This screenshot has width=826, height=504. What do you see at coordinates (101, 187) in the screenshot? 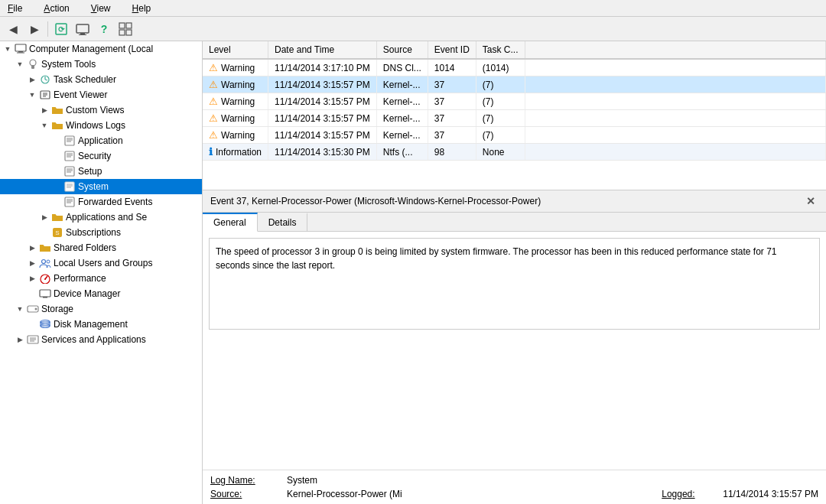
I see `sidebar-item-system: System` at bounding box center [101, 187].